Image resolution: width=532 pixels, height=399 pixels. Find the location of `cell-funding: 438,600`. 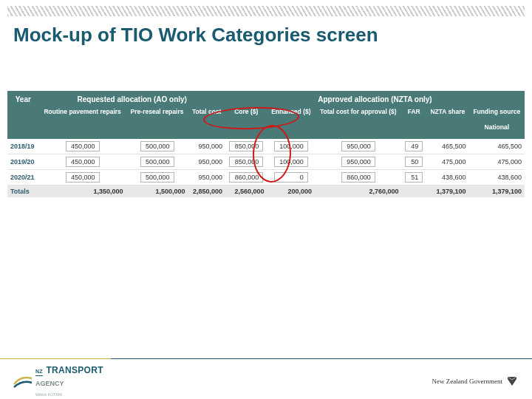

cell-funding: 438,600 is located at coordinates (497, 177).